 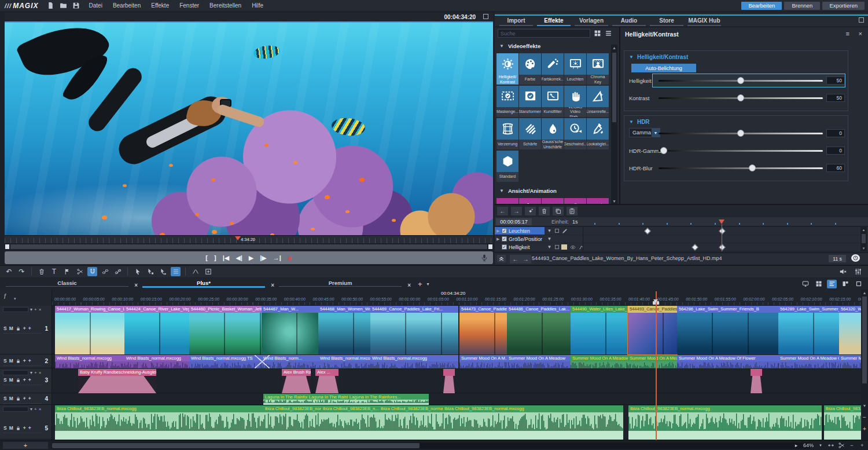 I want to click on track-header-3: ▾+×SM++3, so click(x=25, y=381).